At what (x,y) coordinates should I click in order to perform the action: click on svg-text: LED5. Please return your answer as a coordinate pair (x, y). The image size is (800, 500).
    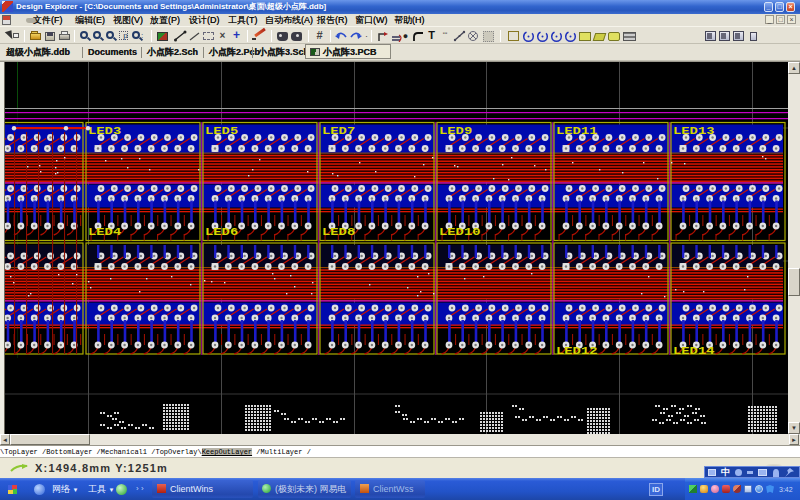
    Looking at the image, I should click on (222, 131).